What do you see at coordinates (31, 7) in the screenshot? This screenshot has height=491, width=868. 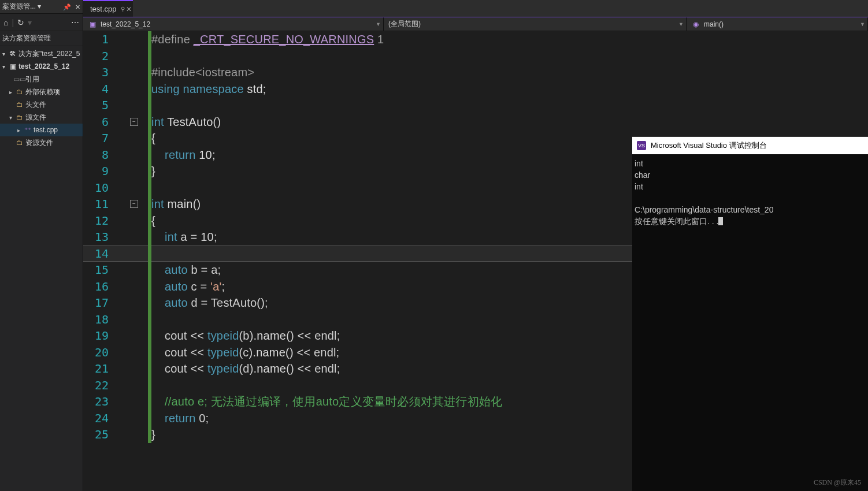 I see `solution-explorer-title: 案资源管... ▾` at bounding box center [31, 7].